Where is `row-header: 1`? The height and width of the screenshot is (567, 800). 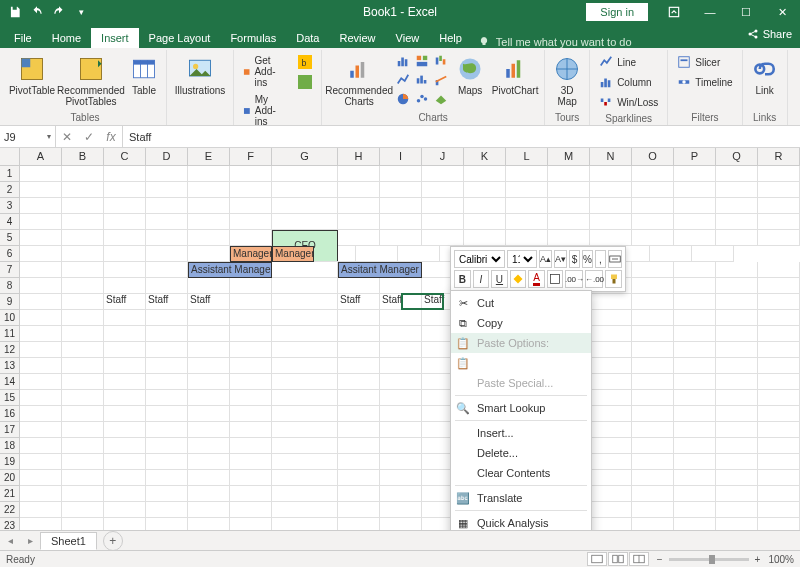
row-header: 1 is located at coordinates (10, 174).